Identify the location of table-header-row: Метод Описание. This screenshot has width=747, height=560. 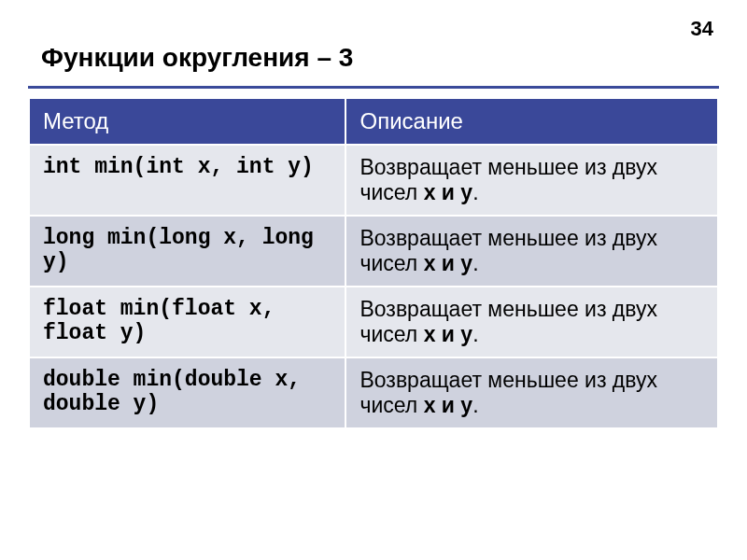
(374, 121).